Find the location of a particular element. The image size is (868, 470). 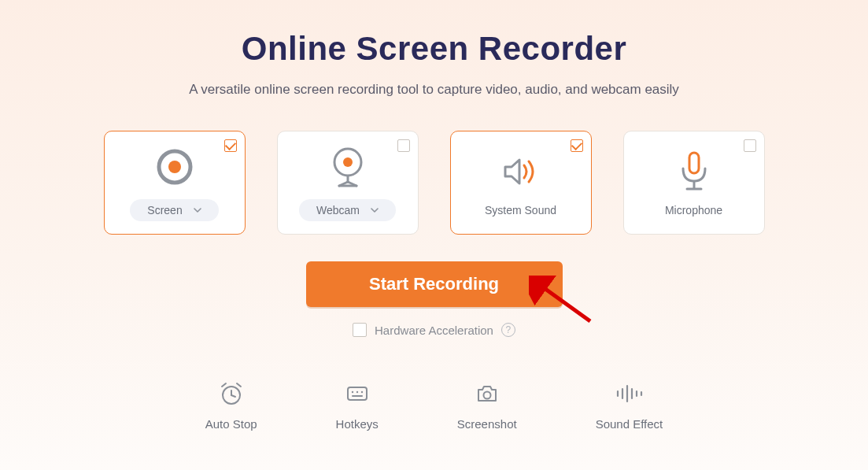

screen-label: Screen is located at coordinates (164, 210).